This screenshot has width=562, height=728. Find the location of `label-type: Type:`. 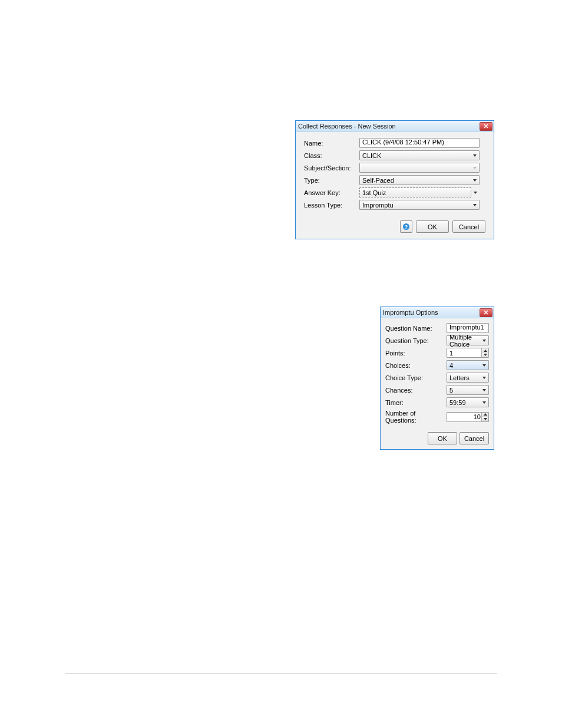

label-type: Type: is located at coordinates (332, 180).